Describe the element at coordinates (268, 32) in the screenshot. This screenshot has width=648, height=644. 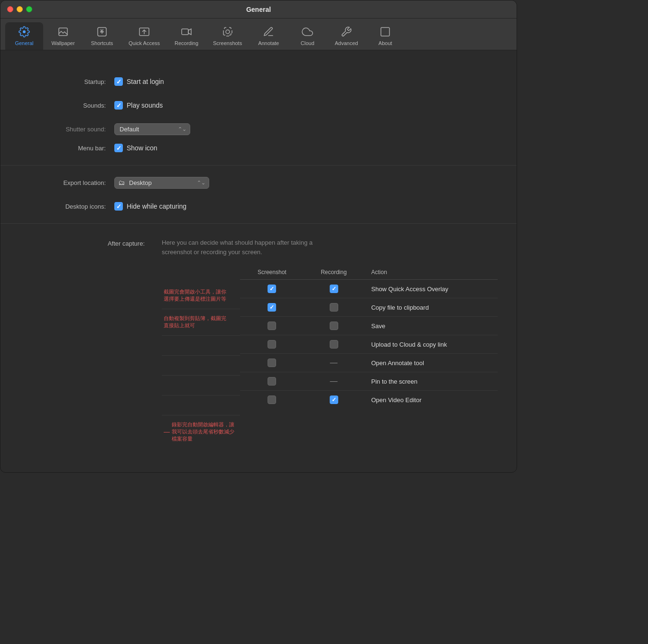
I see `annotate-icon` at that location.